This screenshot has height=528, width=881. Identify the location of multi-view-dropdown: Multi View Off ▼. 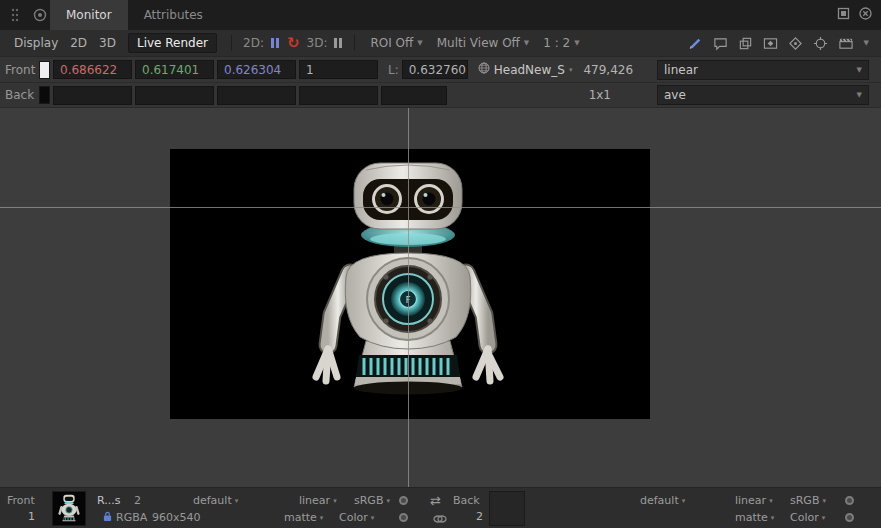
(484, 43).